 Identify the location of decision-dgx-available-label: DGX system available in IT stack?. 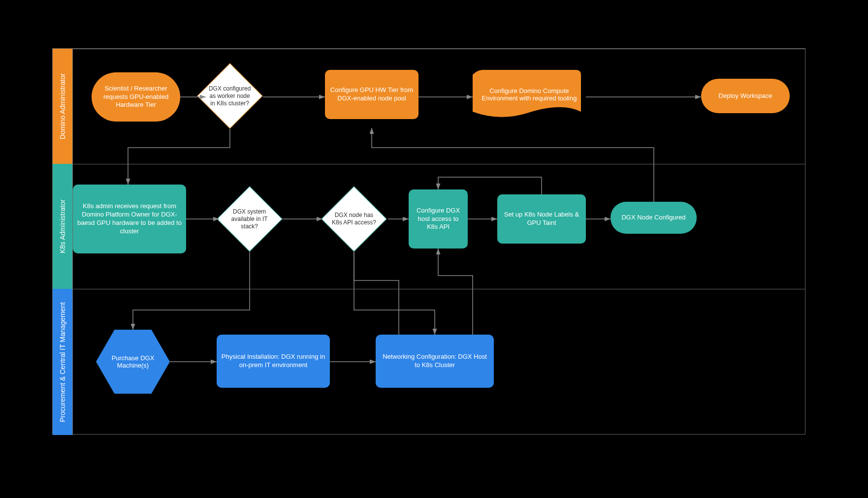
(250, 219).